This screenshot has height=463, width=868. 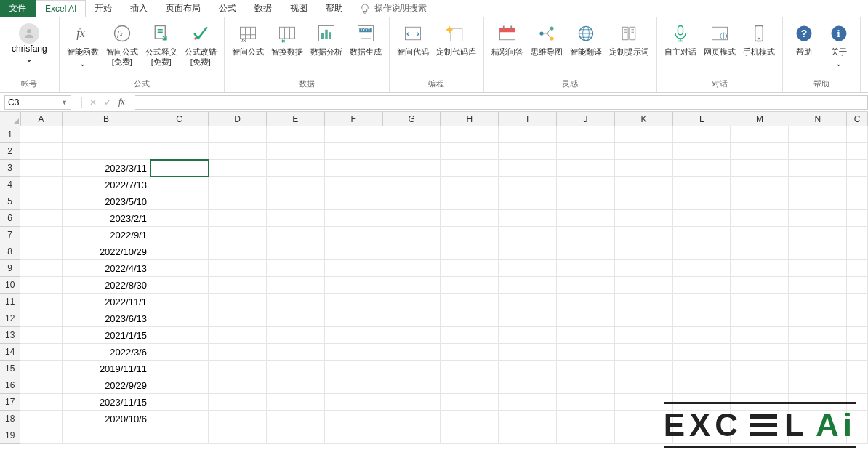 I want to click on row-header: 14, so click(x=10, y=352).